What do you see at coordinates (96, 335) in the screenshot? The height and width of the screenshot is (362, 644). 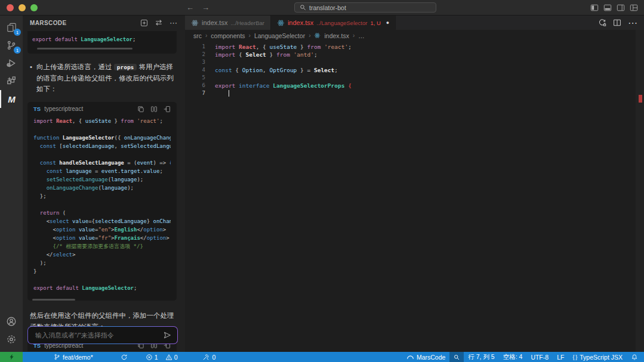 I see `chat-input` at bounding box center [96, 335].